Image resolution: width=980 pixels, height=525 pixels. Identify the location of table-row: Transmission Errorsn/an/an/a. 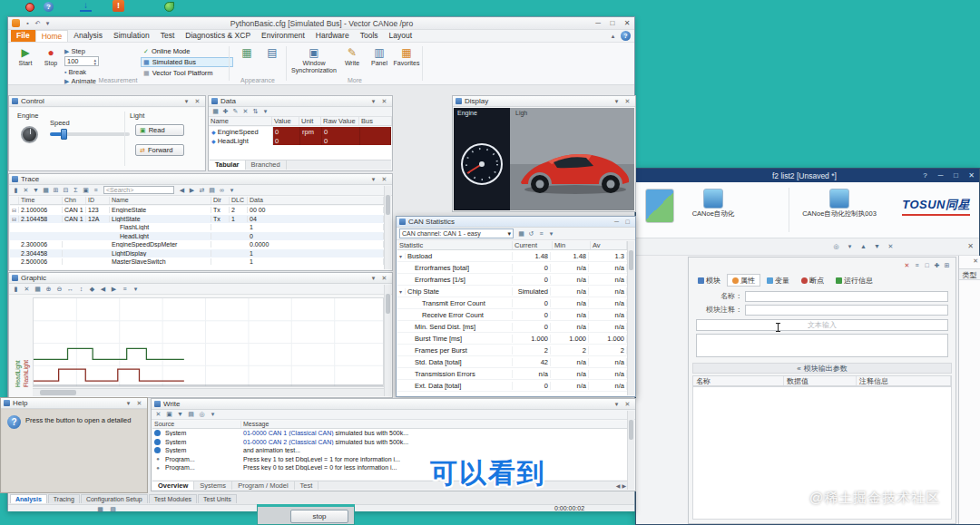
(512, 374).